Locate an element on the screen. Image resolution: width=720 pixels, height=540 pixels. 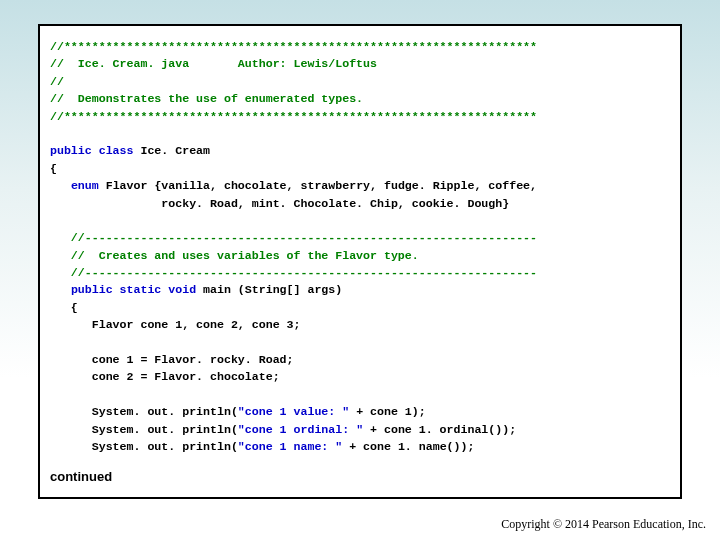
stmt: Flavor cone 1, cone 2, cone 3; is located at coordinates (175, 324).